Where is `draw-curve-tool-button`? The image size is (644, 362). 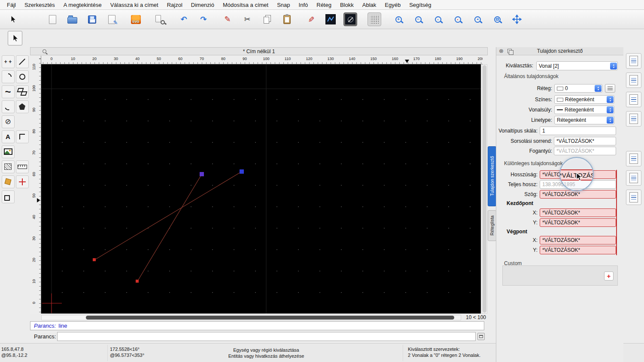 draw-curve-tool-button is located at coordinates (8, 107).